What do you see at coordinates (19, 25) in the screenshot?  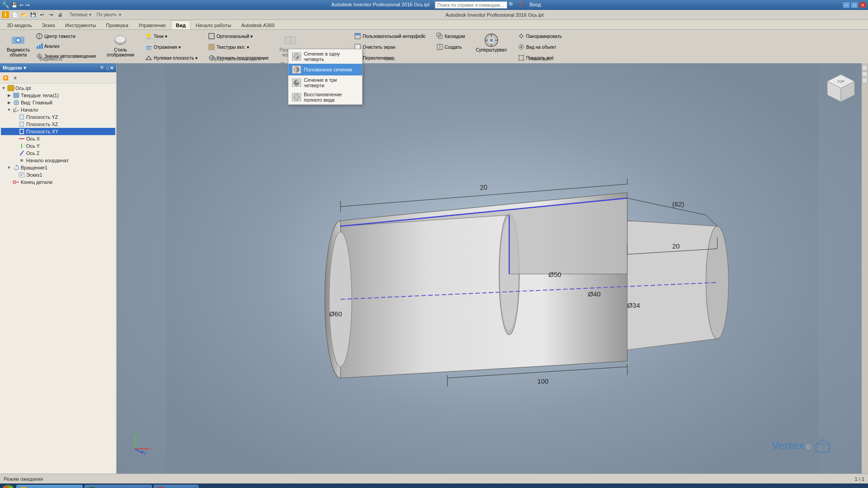 I see `tab-3dmodel: 3D-модель` at bounding box center [19, 25].